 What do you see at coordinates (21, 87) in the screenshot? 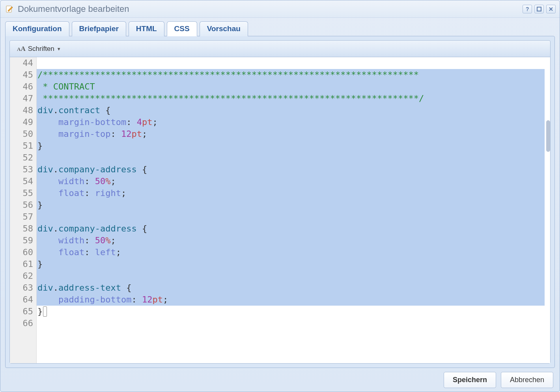
I see `line-number: 46` at bounding box center [21, 87].